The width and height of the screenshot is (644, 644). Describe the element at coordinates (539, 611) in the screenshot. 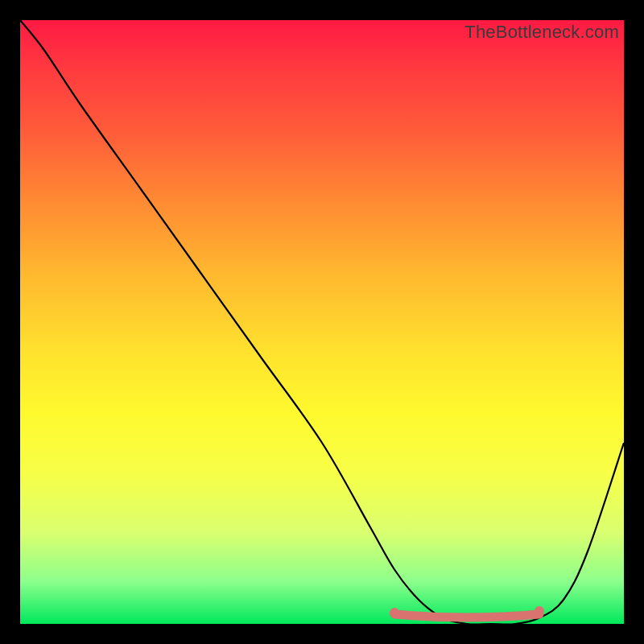

I see `highlight-end-dot` at that location.